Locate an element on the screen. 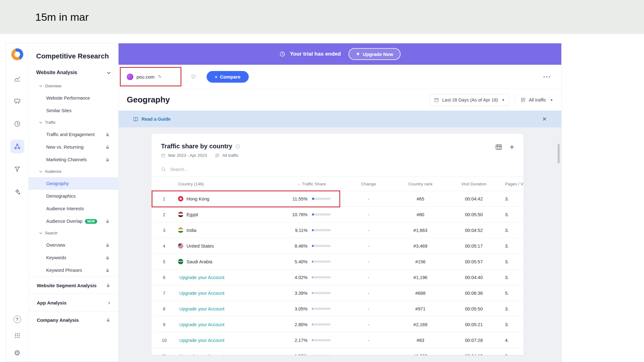 The width and height of the screenshot is (644, 362). traffic-share-cell: 10.78% is located at coordinates (312, 215).